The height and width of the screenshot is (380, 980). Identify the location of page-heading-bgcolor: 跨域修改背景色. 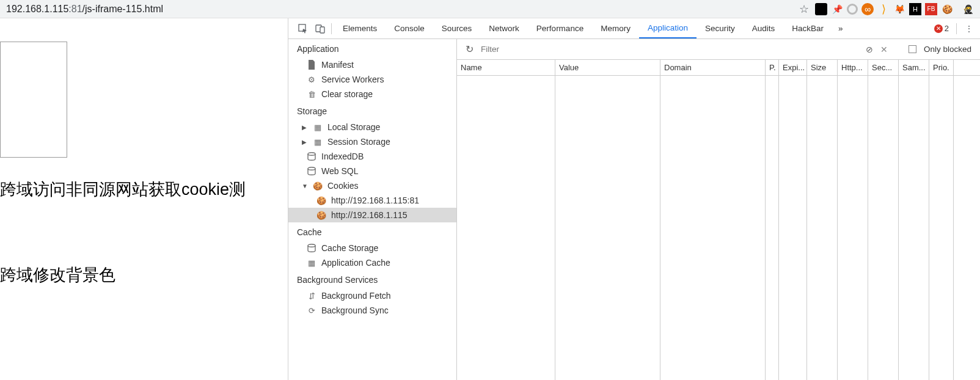
(57, 275).